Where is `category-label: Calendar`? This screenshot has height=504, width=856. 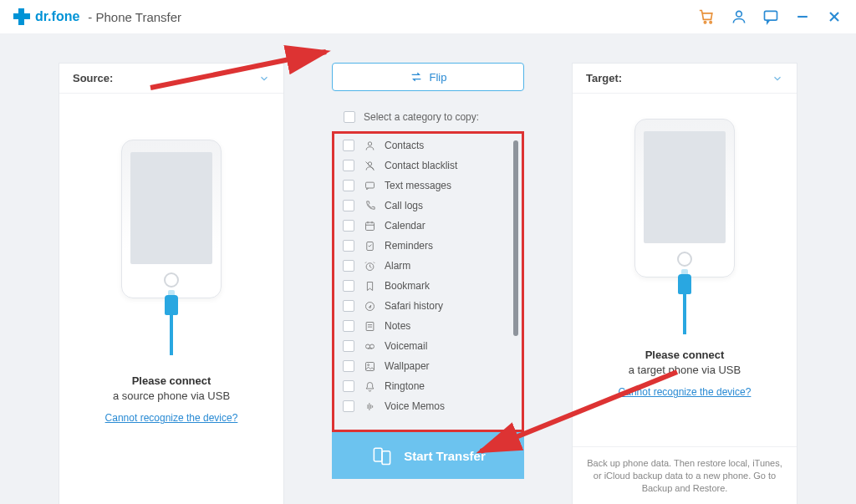 category-label: Calendar is located at coordinates (405, 226).